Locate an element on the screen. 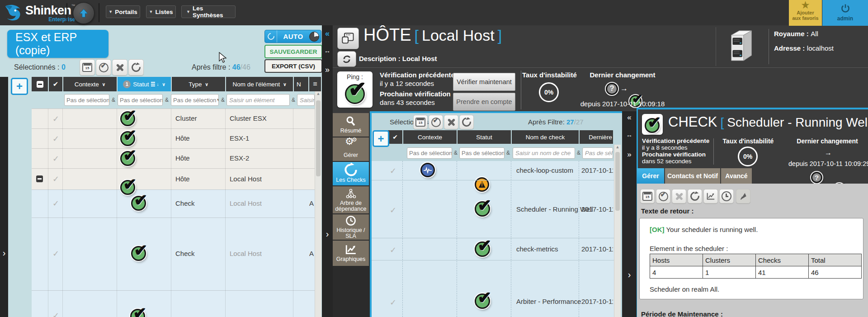 Image resolution: width=868 pixels, height=317 pixels. tab-contacts-et-notif: Contacts et Notif is located at coordinates (693, 176).